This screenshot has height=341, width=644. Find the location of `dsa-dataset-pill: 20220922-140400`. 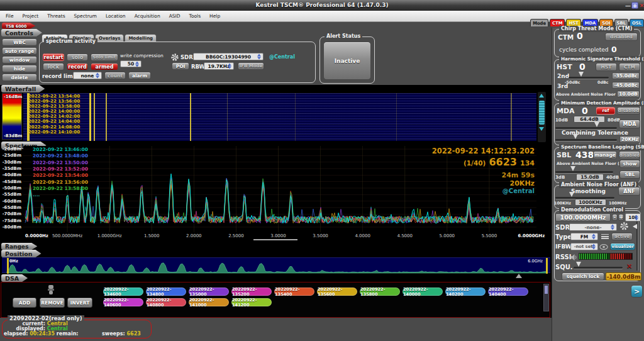

dsa-dataset-pill: 20220922-140400 is located at coordinates (508, 292).